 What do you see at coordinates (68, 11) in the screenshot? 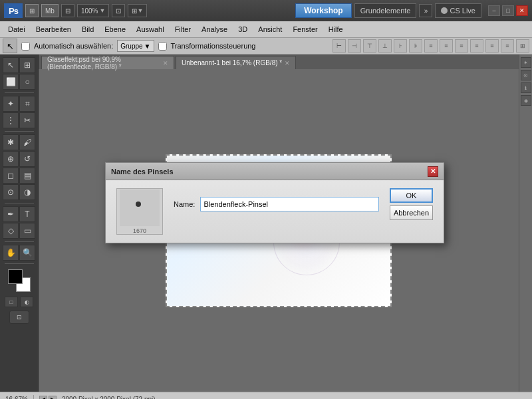
I see `img-arrange-btn: ⊟` at bounding box center [68, 11].